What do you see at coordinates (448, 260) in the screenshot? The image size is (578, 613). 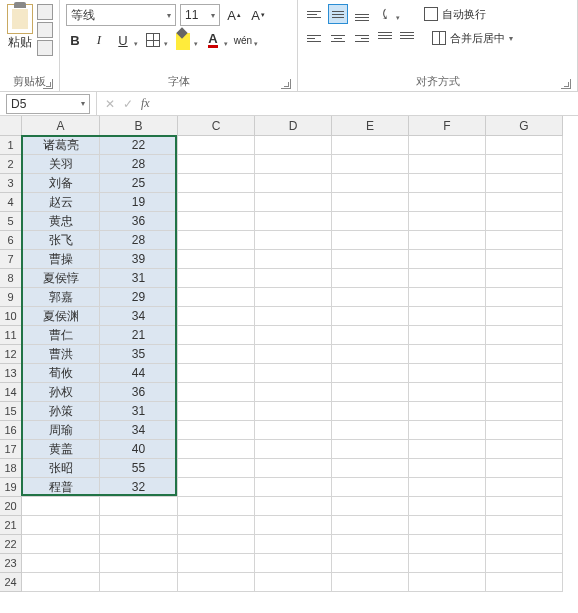 I see `cell-F7` at bounding box center [448, 260].